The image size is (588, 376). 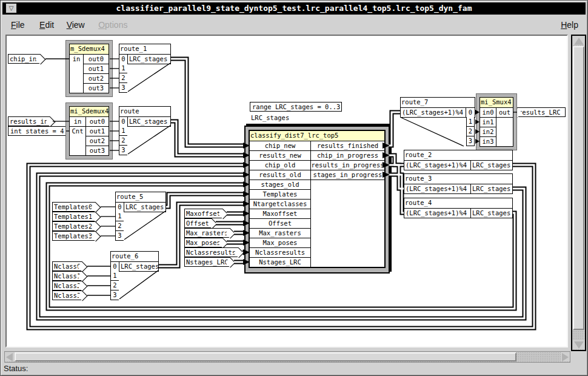 What do you see at coordinates (207, 262) in the screenshot?
I see `port-label-nstages-lrc: Nstages_LRC` at bounding box center [207, 262].